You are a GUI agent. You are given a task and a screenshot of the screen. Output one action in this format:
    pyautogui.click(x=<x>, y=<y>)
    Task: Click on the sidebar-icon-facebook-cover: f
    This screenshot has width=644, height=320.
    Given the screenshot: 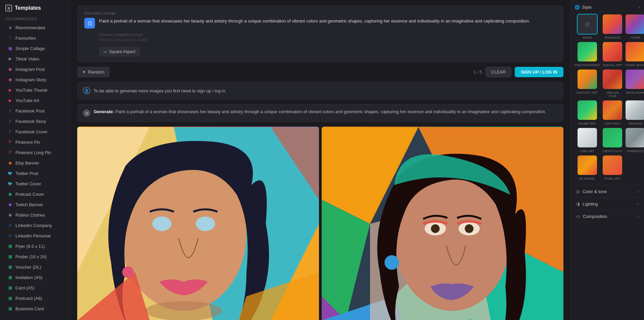 What is the action you would take?
    pyautogui.click(x=10, y=132)
    